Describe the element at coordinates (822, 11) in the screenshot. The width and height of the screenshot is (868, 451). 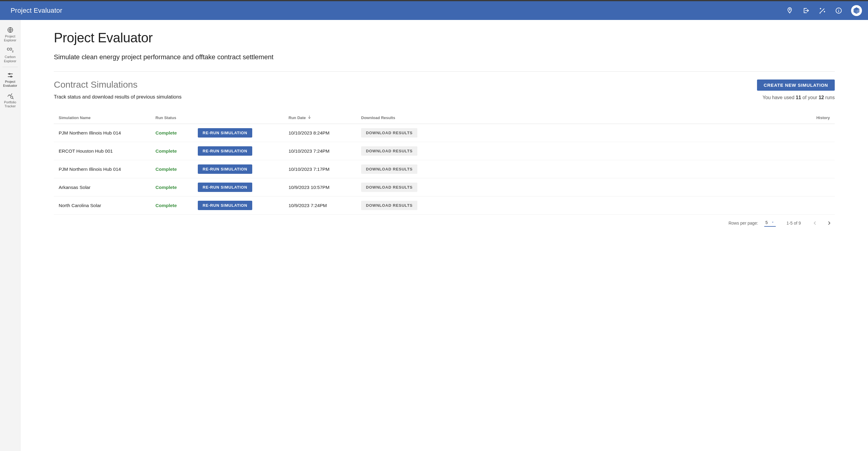
I see `magic-wand-icon` at that location.